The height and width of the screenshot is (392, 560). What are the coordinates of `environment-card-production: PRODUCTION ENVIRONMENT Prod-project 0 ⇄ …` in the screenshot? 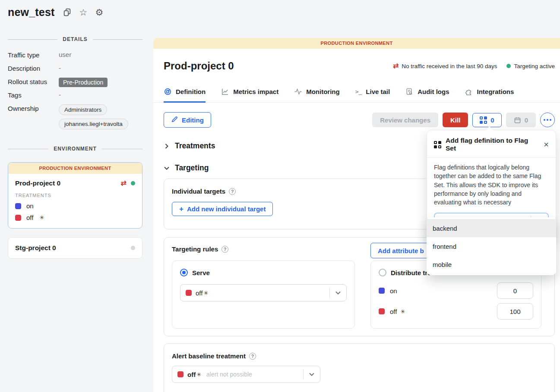 It's located at (75, 195).